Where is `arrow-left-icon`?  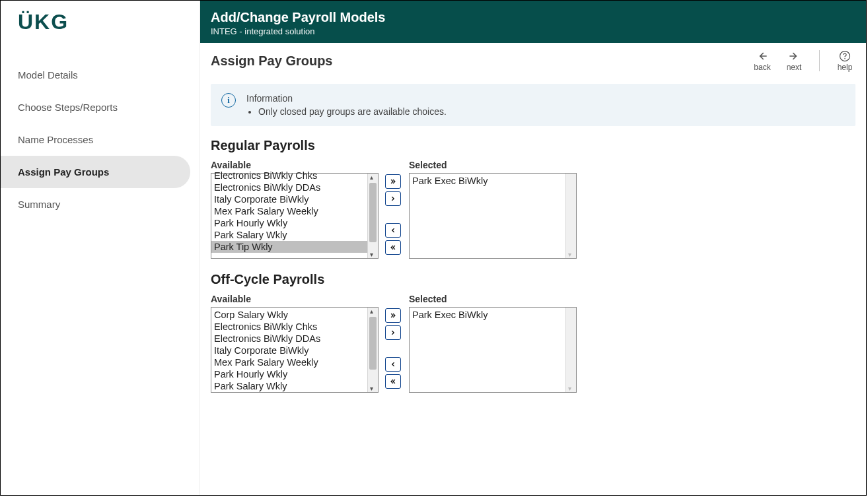 arrow-left-icon is located at coordinates (762, 56).